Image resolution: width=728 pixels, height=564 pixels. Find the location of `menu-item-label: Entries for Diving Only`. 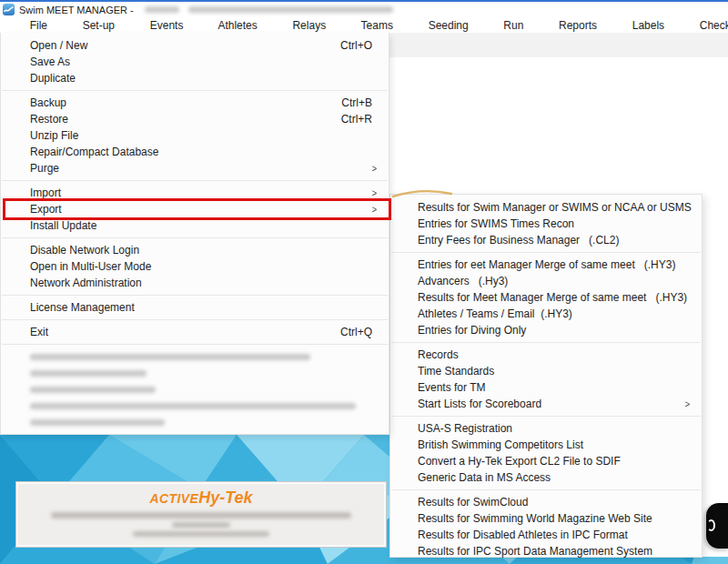

menu-item-label: Entries for Diving Only is located at coordinates (471, 330).